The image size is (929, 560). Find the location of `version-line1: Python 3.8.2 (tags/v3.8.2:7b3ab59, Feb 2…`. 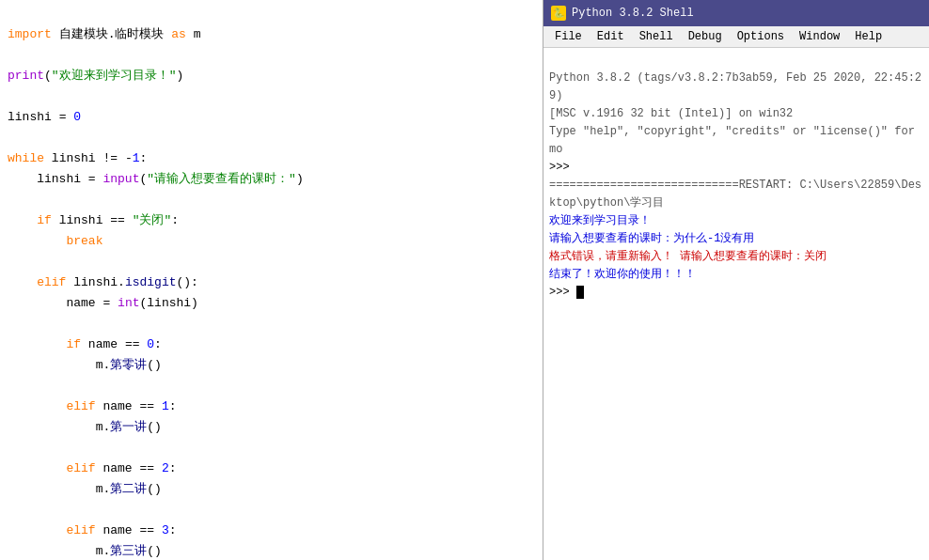

version-line1: Python 3.8.2 (tags/v3.8.2:7b3ab59, Feb 2… is located at coordinates (735, 86).